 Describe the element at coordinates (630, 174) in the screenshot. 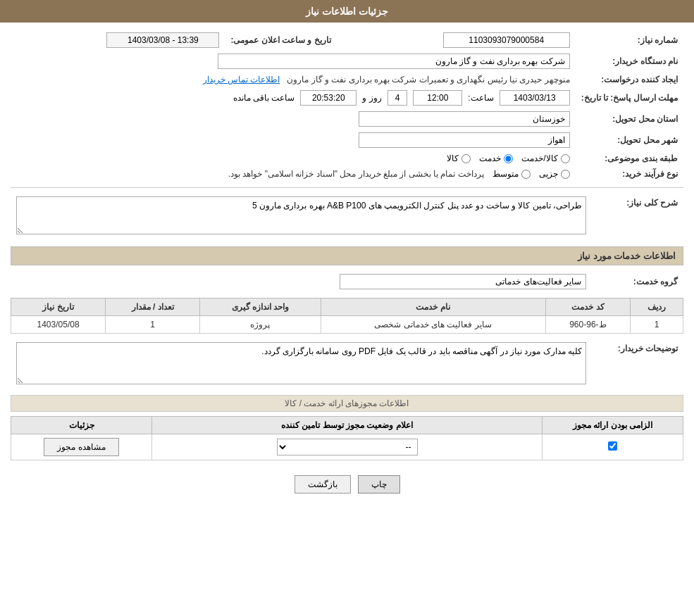

I see `nov-farayand-label: نوع فرآیند خرید:` at that location.